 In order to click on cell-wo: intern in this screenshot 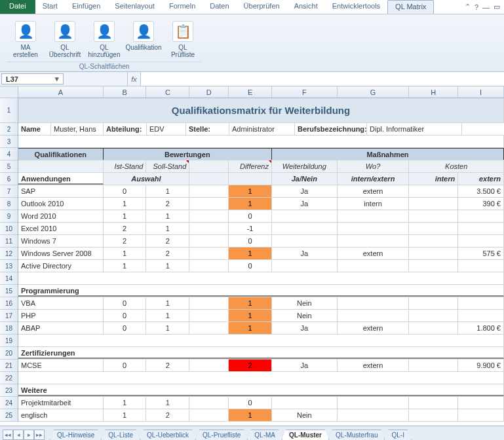, I will do `click(374, 204)`.